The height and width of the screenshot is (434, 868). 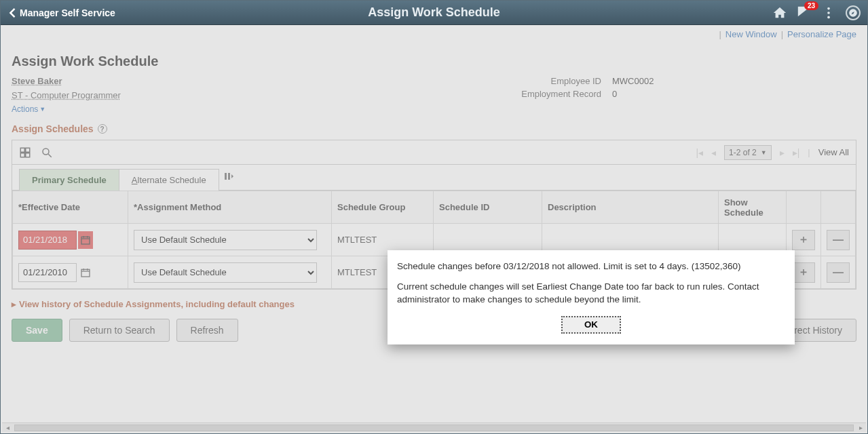 I want to click on banner-title: Assign Work Schedule, so click(x=434, y=12).